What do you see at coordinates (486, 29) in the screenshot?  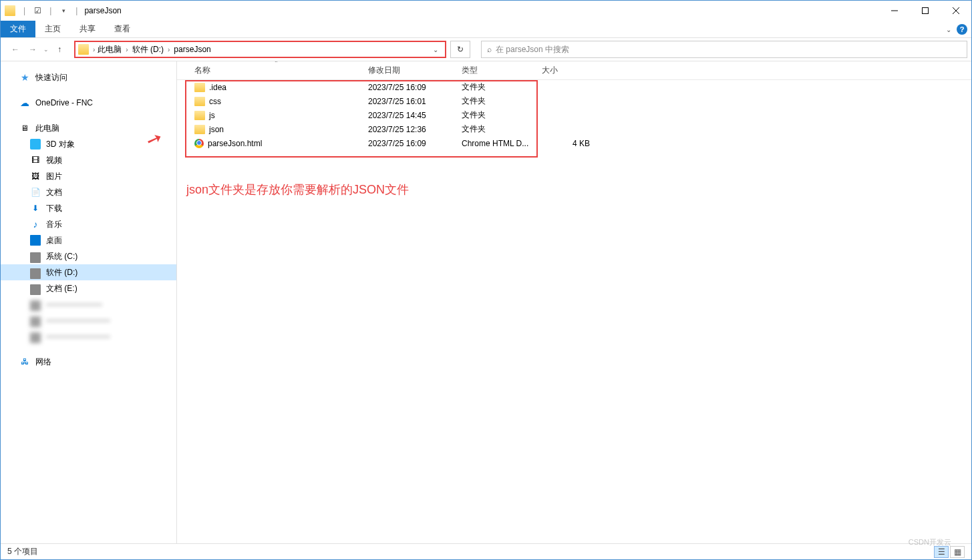 I see `ribbon-tabs: 文件 主页 共享 查看 ⌄ ?` at bounding box center [486, 29].